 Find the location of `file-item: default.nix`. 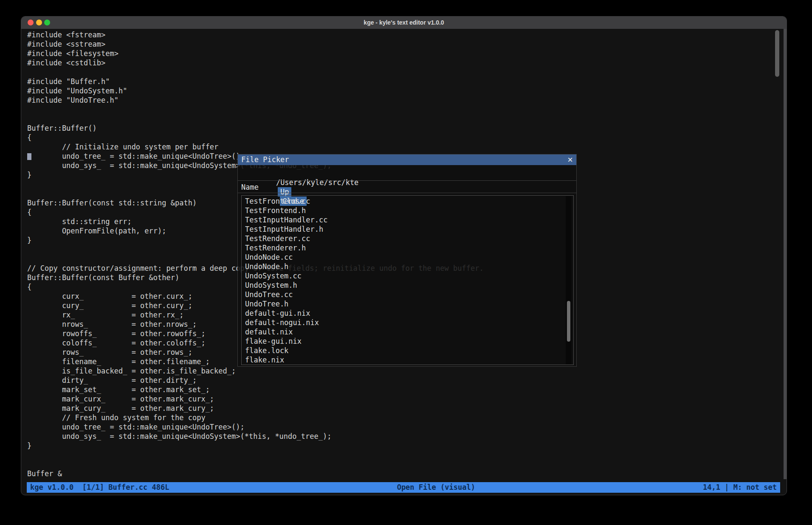

file-item: default.nix is located at coordinates (408, 332).